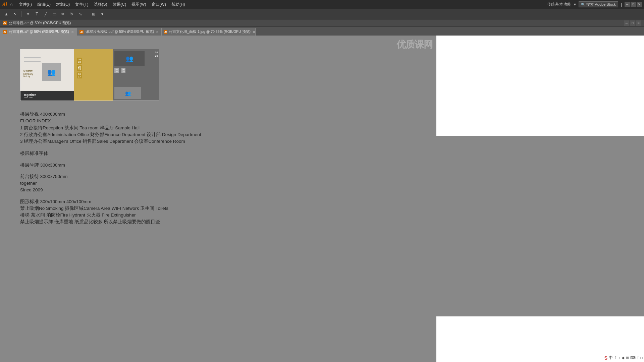 This screenshot has width=644, height=362. I want to click on graphics-note: 禁止吸烟提示牌 仓库重地 纸质品比较多 所以禁止吸烟要做的醒目些, so click(322, 222).